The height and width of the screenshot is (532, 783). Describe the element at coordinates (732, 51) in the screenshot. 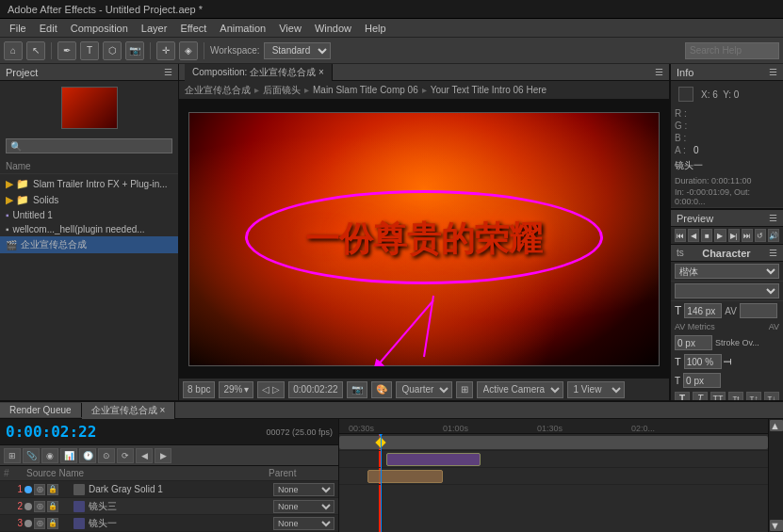

I see `search-input` at that location.